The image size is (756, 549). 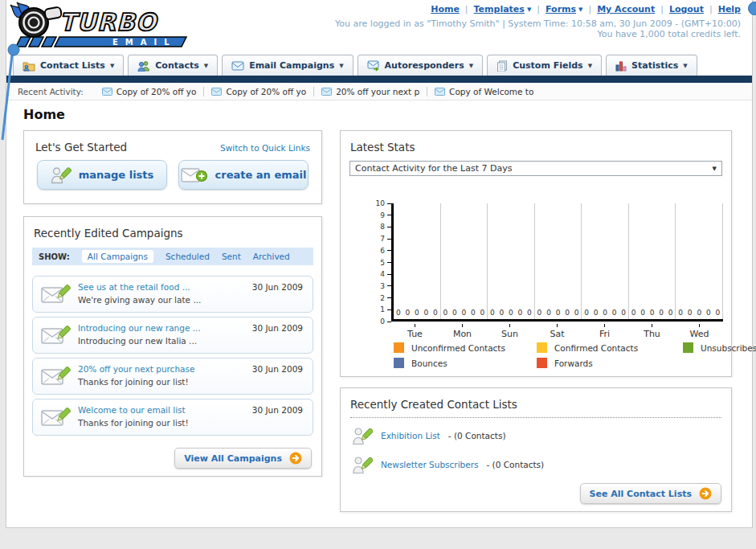 What do you see at coordinates (109, 23) in the screenshot?
I see `brand-title: TURBO` at bounding box center [109, 23].